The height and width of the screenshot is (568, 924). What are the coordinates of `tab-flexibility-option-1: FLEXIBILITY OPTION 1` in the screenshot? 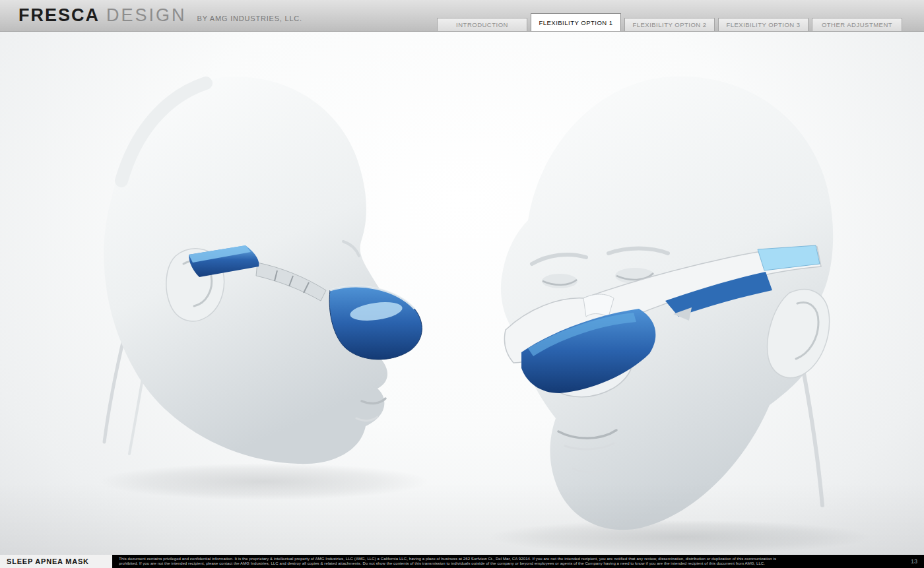 It's located at (576, 22).